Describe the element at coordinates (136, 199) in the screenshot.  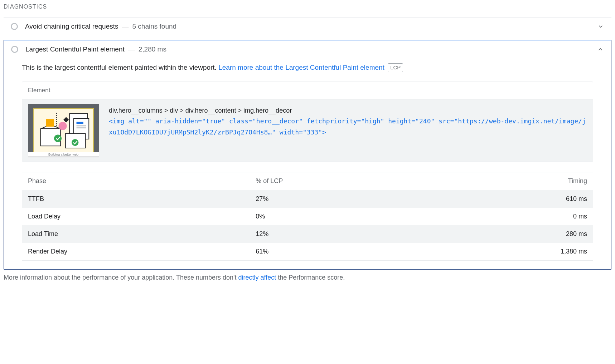
I see `cell-phase: TTFB` at that location.